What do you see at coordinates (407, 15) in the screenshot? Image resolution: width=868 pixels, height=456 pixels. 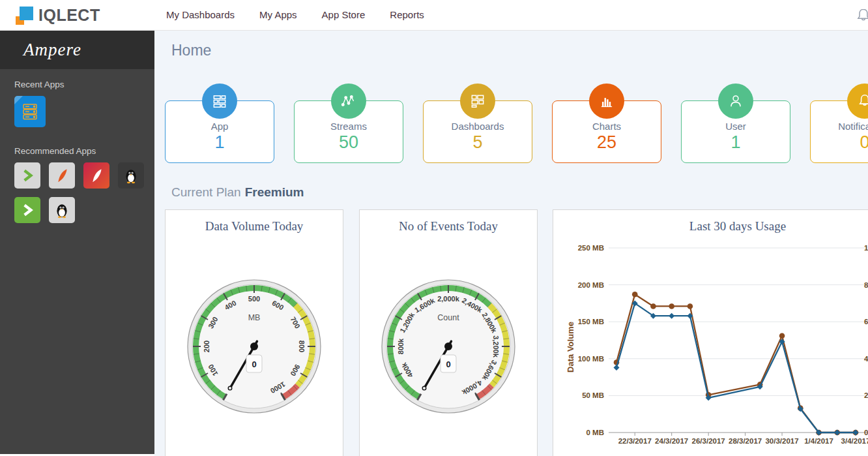 I see `nav-item-reports: Reports` at bounding box center [407, 15].